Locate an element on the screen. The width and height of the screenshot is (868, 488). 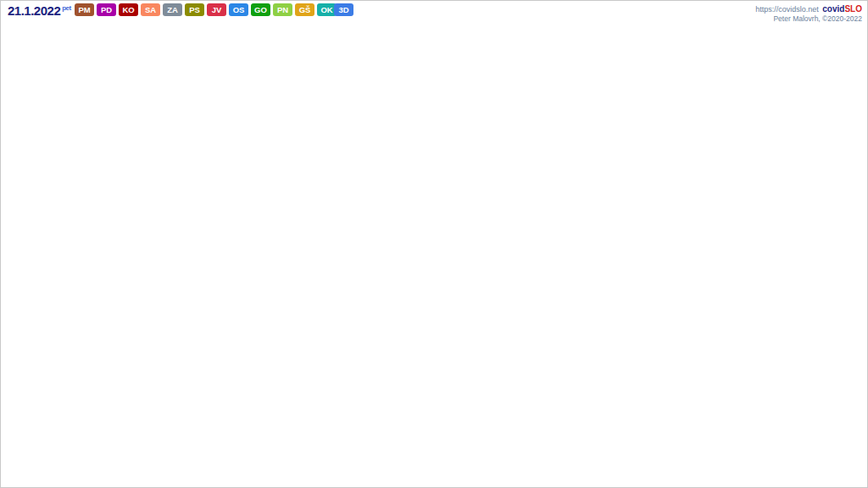
region-button-OS: OS is located at coordinates (239, 10).